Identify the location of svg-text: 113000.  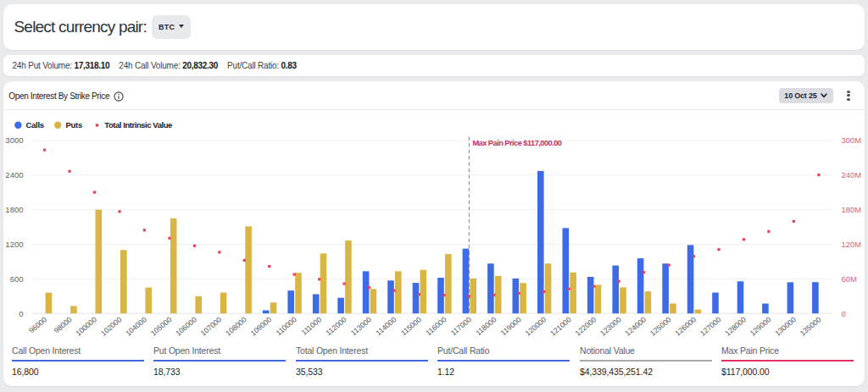
(361, 326).